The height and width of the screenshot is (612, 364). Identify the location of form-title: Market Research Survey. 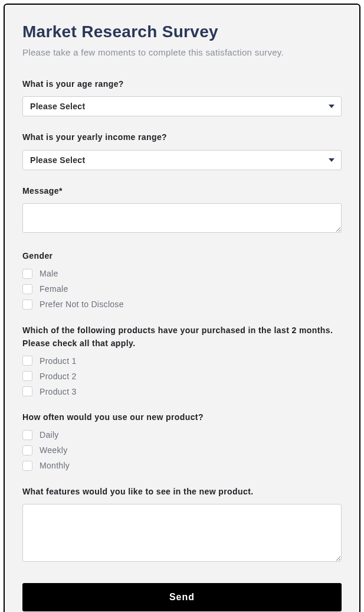
(182, 32).